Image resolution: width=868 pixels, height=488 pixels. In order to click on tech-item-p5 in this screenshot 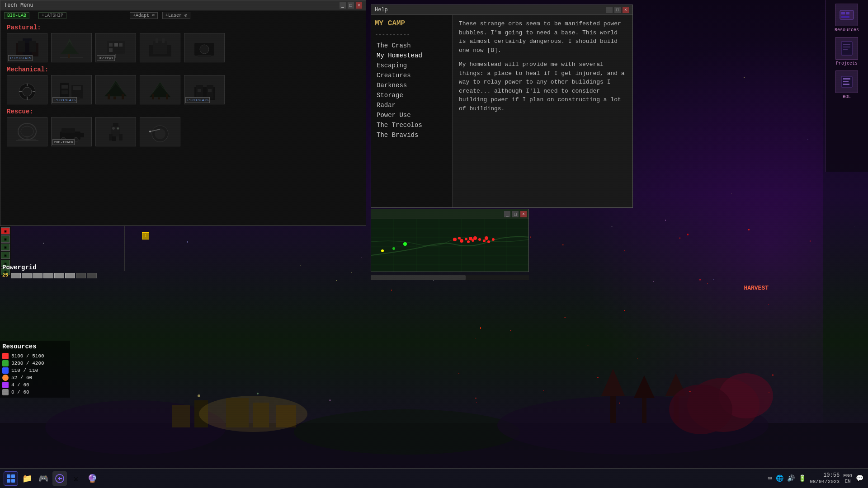, I will do `click(204, 48)`.